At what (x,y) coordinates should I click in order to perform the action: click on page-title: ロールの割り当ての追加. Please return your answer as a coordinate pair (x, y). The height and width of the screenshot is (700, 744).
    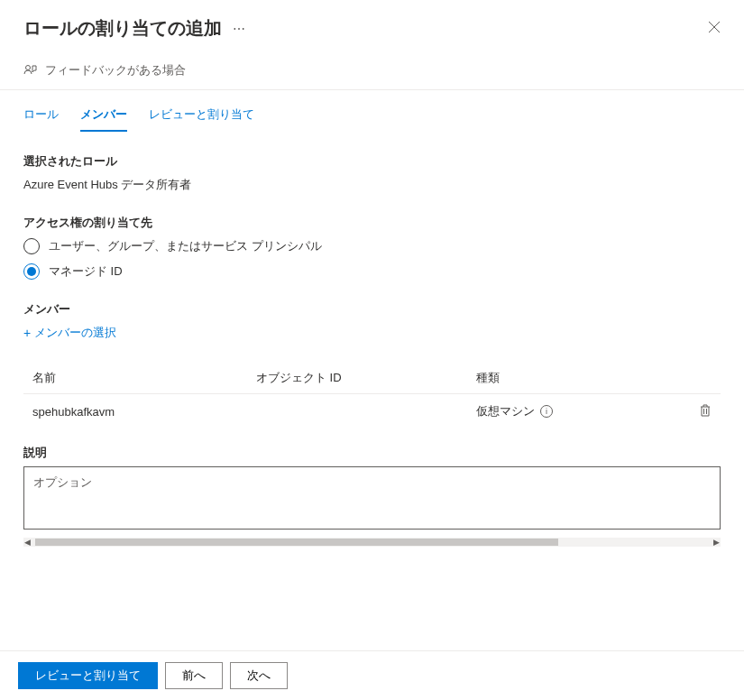
    Looking at the image, I should click on (123, 29).